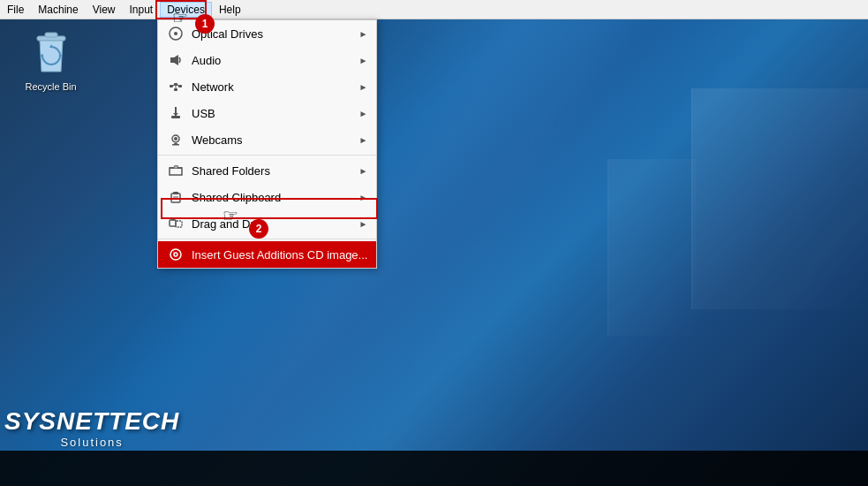 The width and height of the screenshot is (868, 486). I want to click on webcams-arrow: ►, so click(364, 140).